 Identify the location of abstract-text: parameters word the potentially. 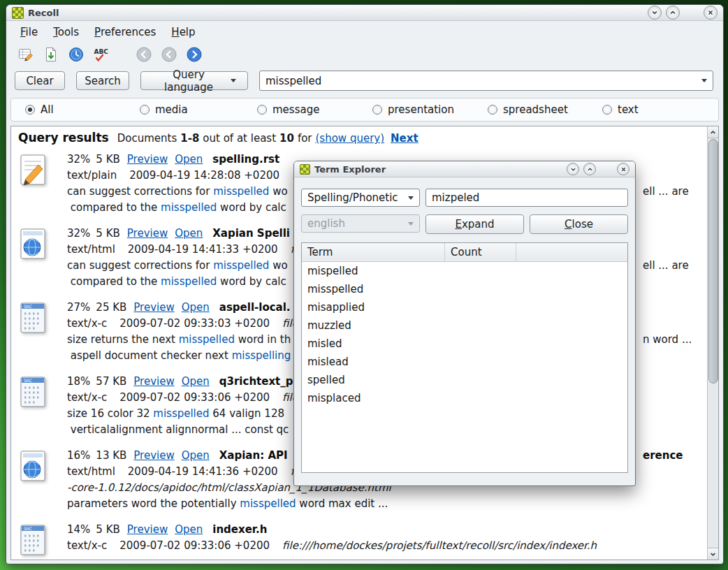
(154, 504).